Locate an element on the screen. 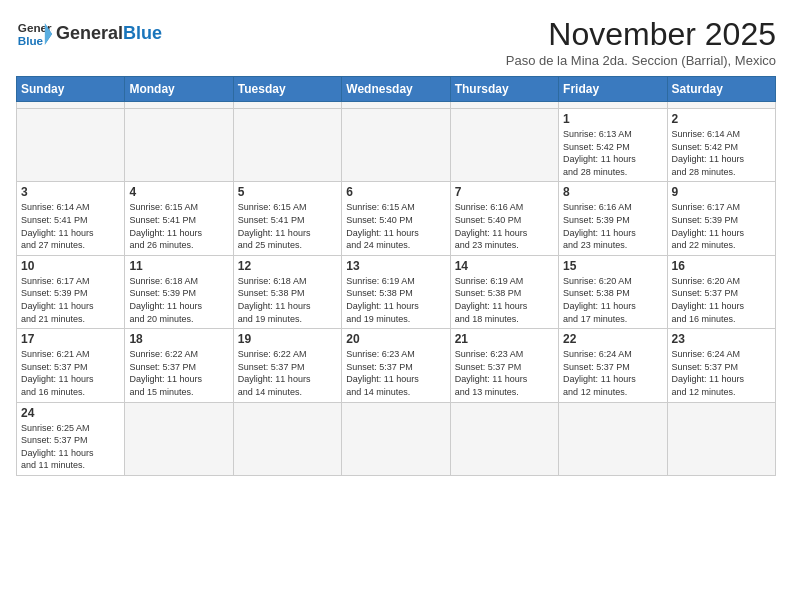 This screenshot has height=612, width=792. day-number: 23 is located at coordinates (722, 339).